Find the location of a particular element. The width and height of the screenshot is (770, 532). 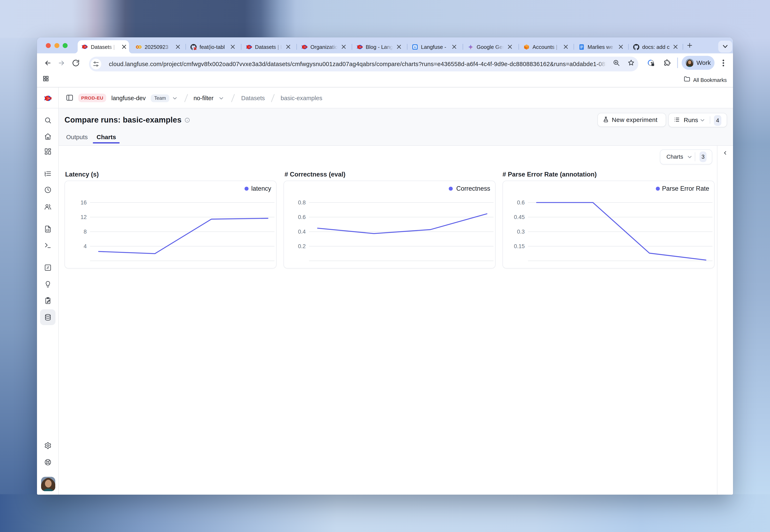

svg-text: 0.4 is located at coordinates (302, 232).